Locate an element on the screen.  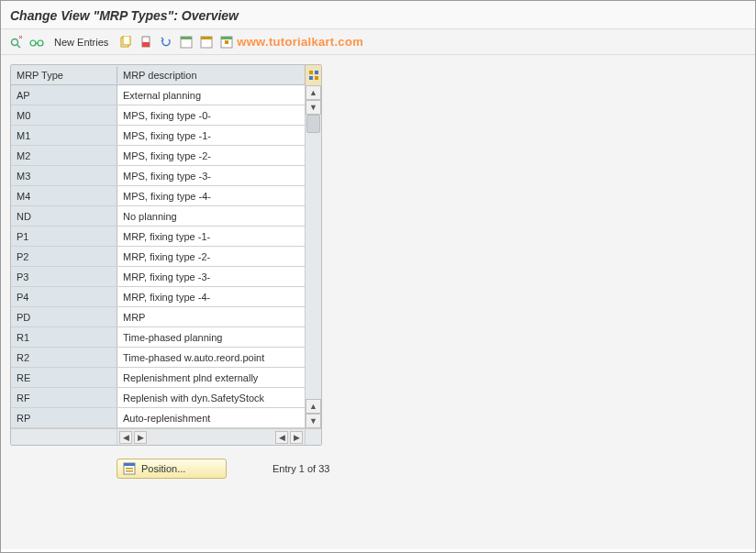
cell-mrp-desc: MRP, fixing type -4- is located at coordinates (211, 297).